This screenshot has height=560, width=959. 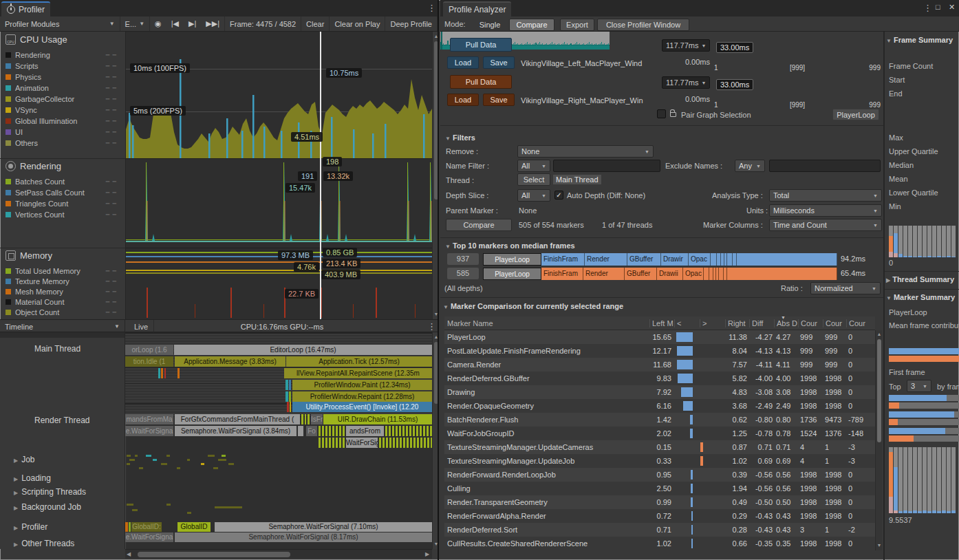 What do you see at coordinates (436, 544) in the screenshot?
I see `scroll-down-icon: ▼` at bounding box center [436, 544].